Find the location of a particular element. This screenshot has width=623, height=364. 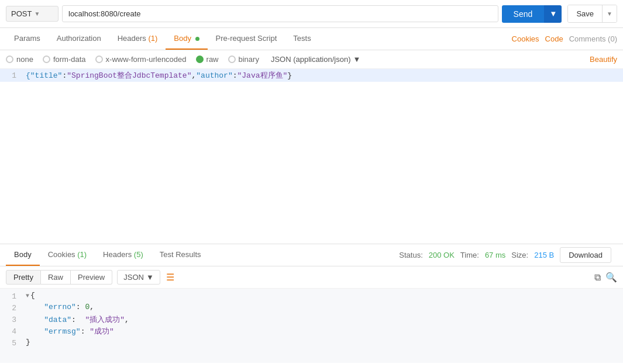

radio-binary-icon is located at coordinates (232, 60).